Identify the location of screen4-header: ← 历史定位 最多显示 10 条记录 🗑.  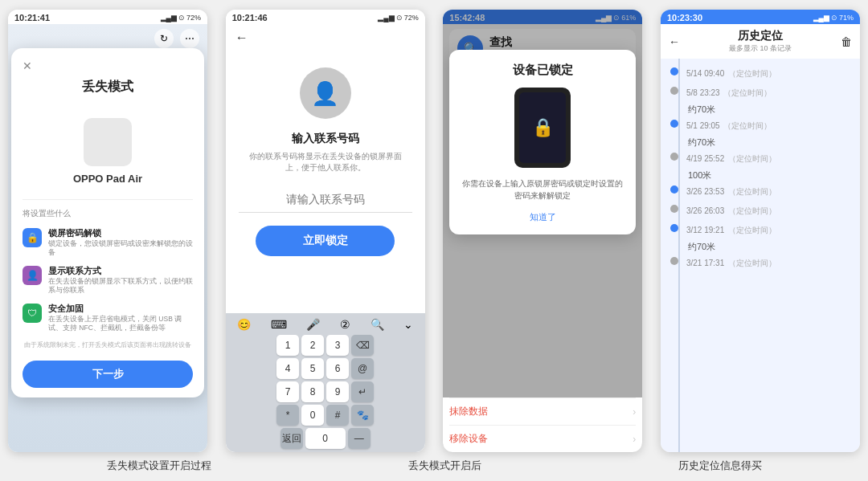
(760, 42).